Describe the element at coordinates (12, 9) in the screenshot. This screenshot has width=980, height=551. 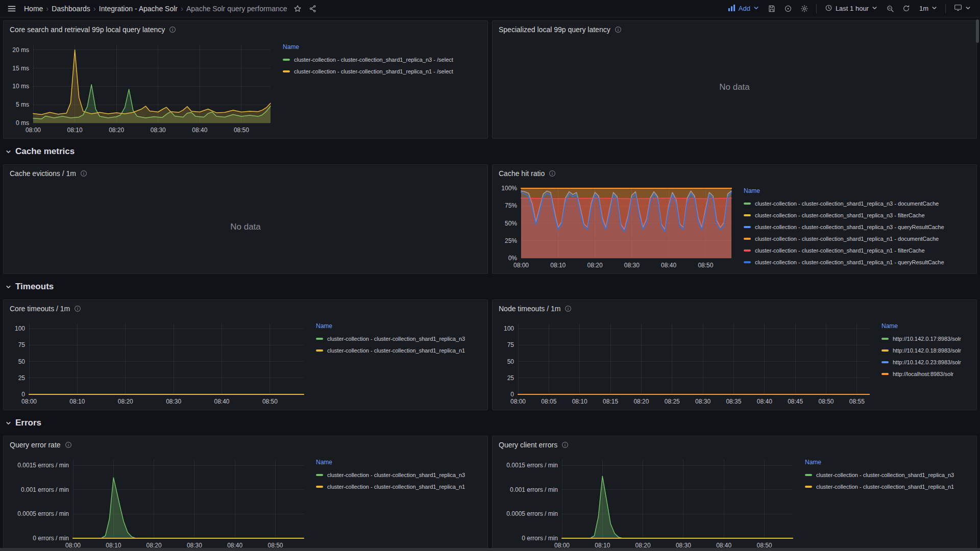
I see `menu-toggle-button` at that location.